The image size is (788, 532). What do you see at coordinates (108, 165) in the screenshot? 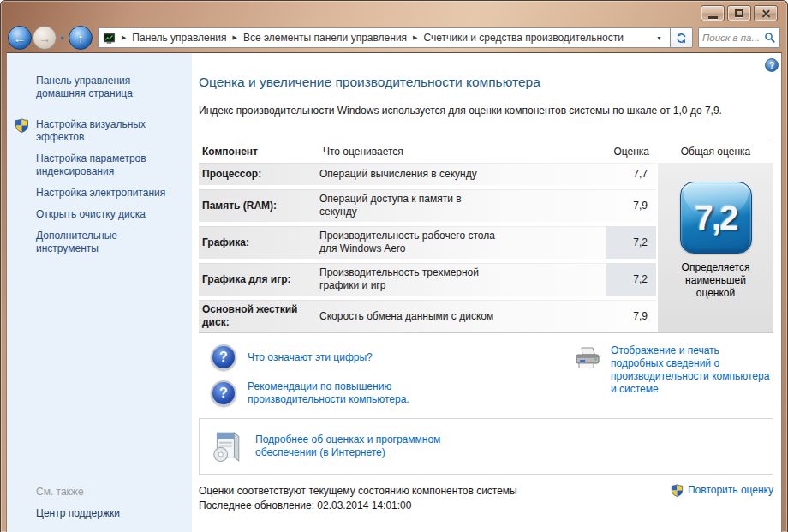
I see `sidebar-item-indexing-options: Настройка параметров индексирования` at bounding box center [108, 165].